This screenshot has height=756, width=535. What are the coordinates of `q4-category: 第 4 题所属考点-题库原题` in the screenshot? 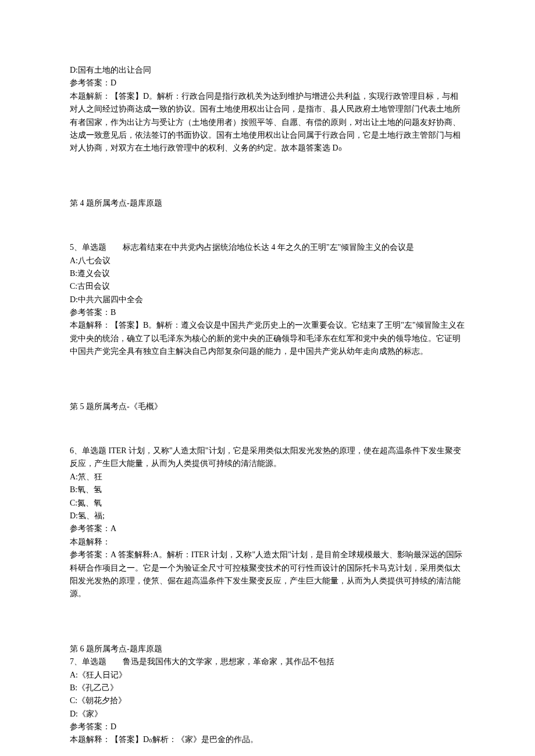 It's located at (268, 203).